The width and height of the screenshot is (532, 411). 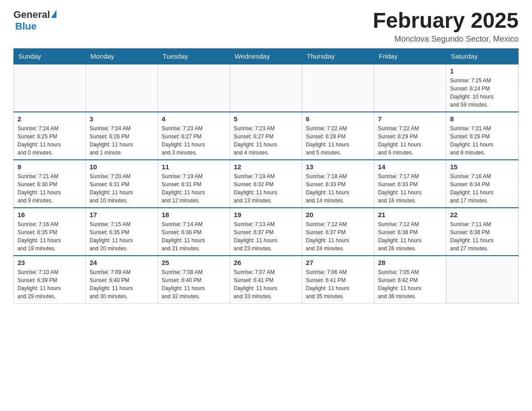 I want to click on day-info: Sunrise: 7:09 AM Sunset: 6:40 PM Dayligh…, so click(x=122, y=284).